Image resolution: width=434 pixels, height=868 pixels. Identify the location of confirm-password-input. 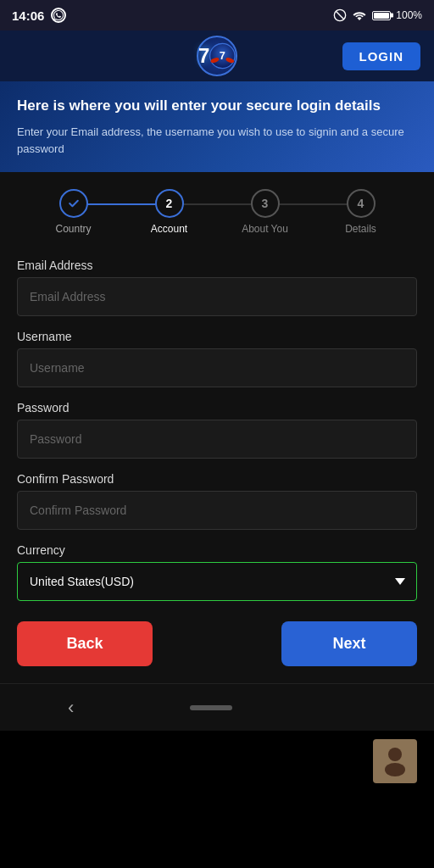
(217, 510).